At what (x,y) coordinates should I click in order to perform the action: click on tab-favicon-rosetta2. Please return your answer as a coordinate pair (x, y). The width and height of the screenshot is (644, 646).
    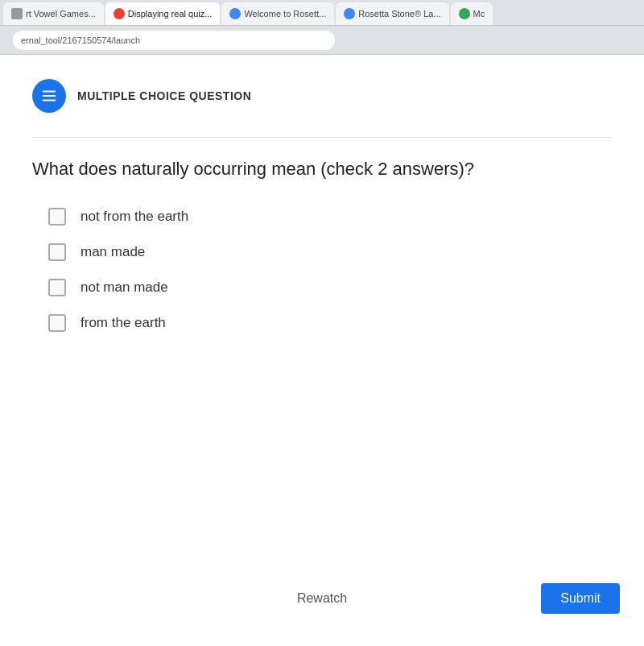
    Looking at the image, I should click on (349, 14).